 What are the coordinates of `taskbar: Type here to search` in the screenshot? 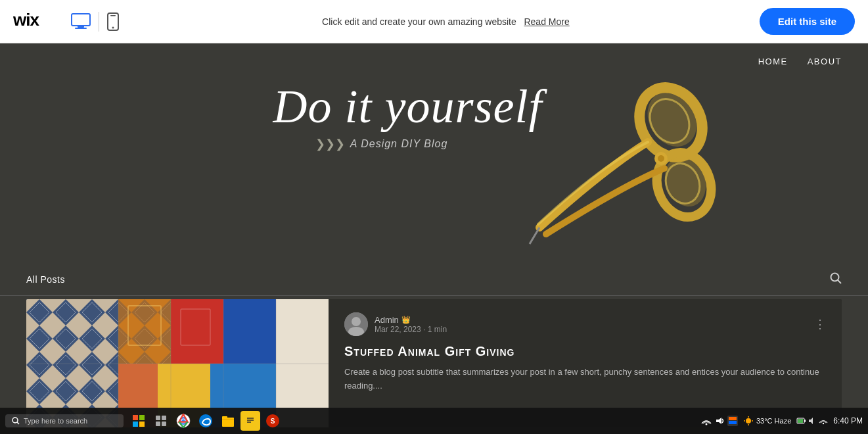 It's located at (434, 421).